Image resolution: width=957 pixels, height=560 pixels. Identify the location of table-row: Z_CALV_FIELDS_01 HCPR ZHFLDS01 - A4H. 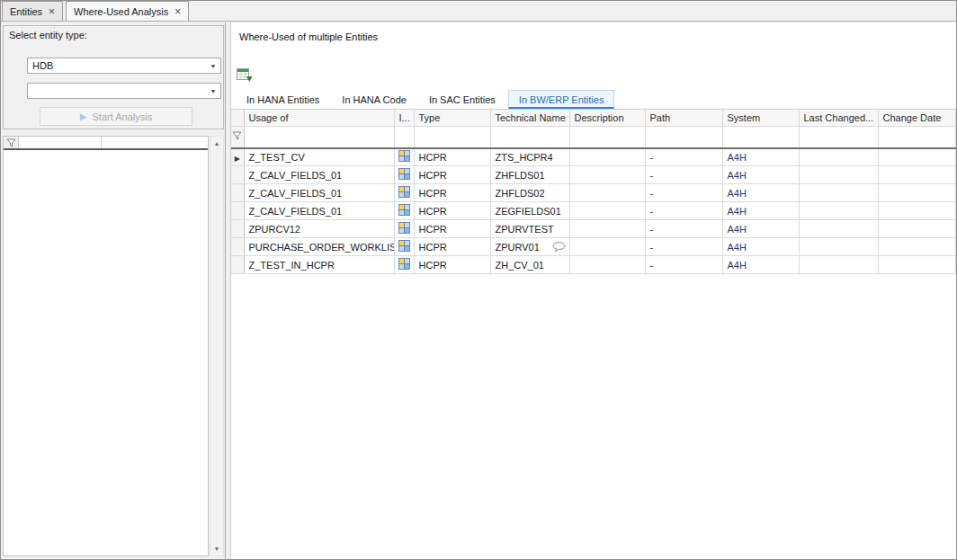
(594, 175).